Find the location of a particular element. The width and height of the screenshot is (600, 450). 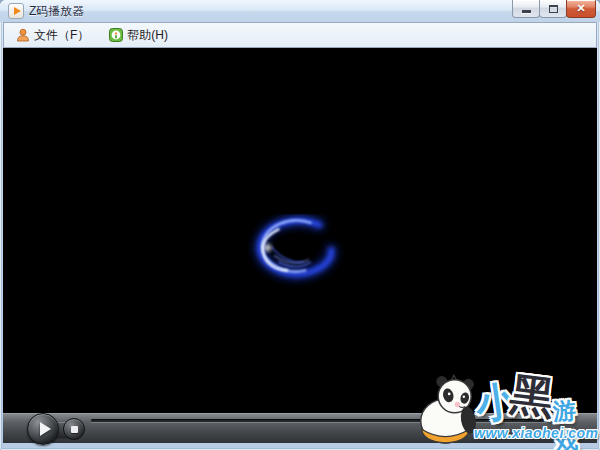

menu-file-label: 文件（F） is located at coordinates (62, 36).